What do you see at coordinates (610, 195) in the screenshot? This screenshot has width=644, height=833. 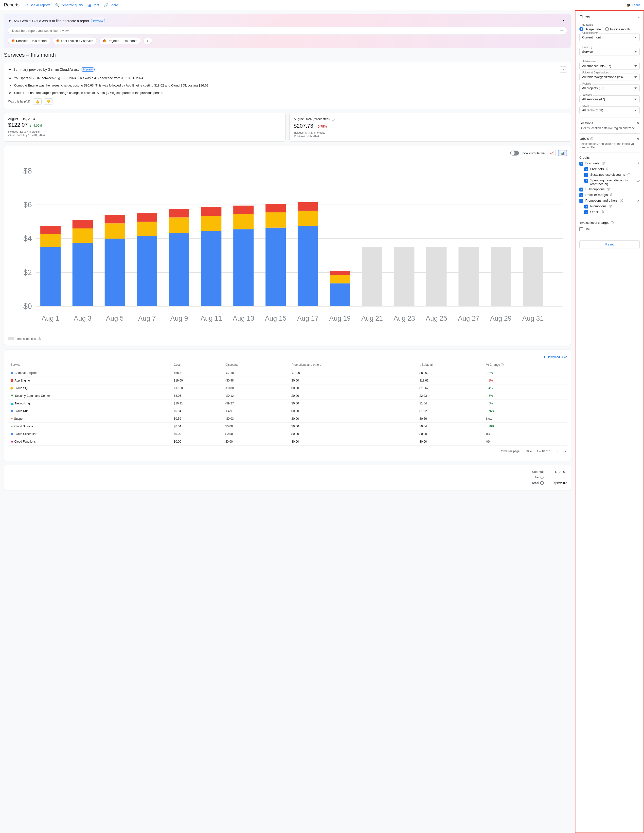 I see `reseller-margin-checkbox: Reseller margin ⓘ` at bounding box center [610, 195].